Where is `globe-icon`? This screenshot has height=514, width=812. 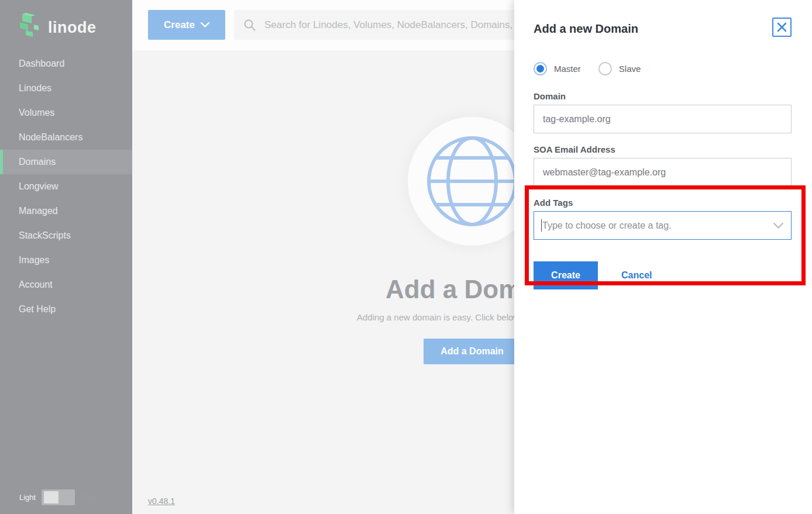 globe-icon is located at coordinates (472, 181).